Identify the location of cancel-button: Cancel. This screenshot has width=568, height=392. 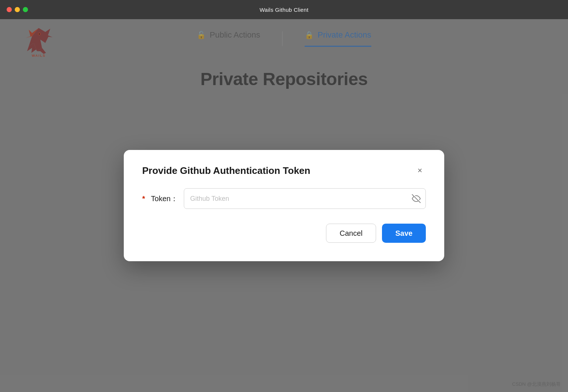
(351, 233).